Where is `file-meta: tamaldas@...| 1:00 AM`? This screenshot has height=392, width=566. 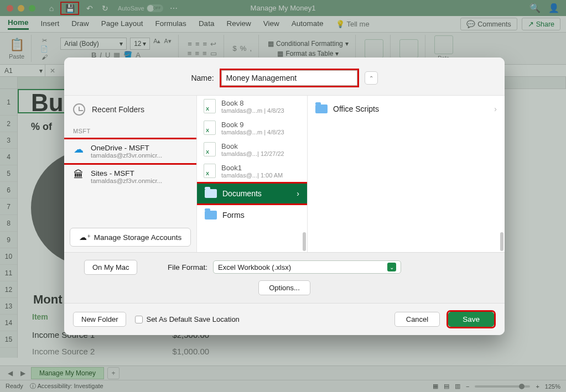
file-meta: tamaldas@...| 1:00 AM is located at coordinates (252, 175).